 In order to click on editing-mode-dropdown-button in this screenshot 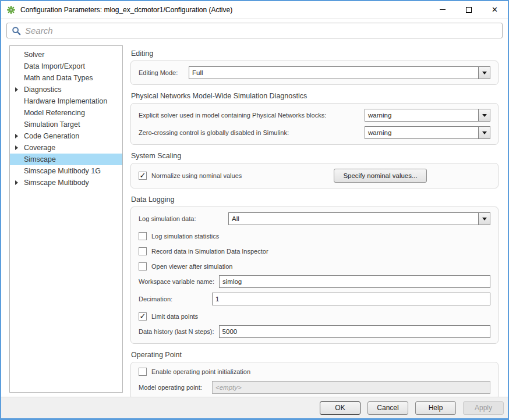, I will do `click(485, 73)`.